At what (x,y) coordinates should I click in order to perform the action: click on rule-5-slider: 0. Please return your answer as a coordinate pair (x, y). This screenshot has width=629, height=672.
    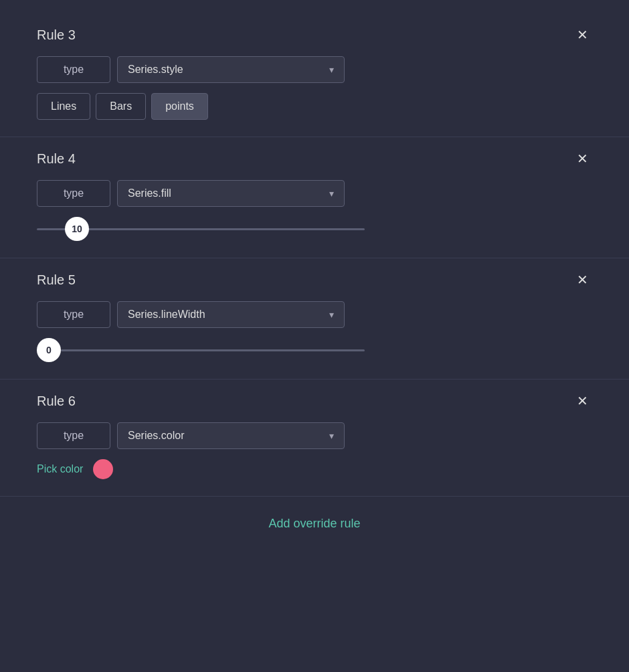
    Looking at the image, I should click on (201, 350).